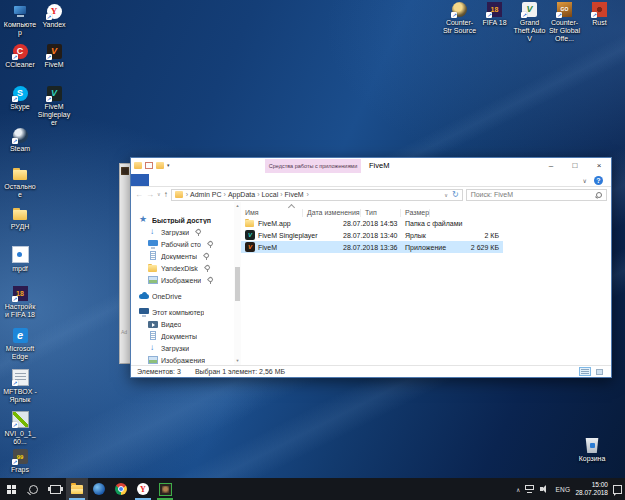  What do you see at coordinates (288, 236) in the screenshot?
I see `file-name: FiveM Singleplayer` at bounding box center [288, 236].